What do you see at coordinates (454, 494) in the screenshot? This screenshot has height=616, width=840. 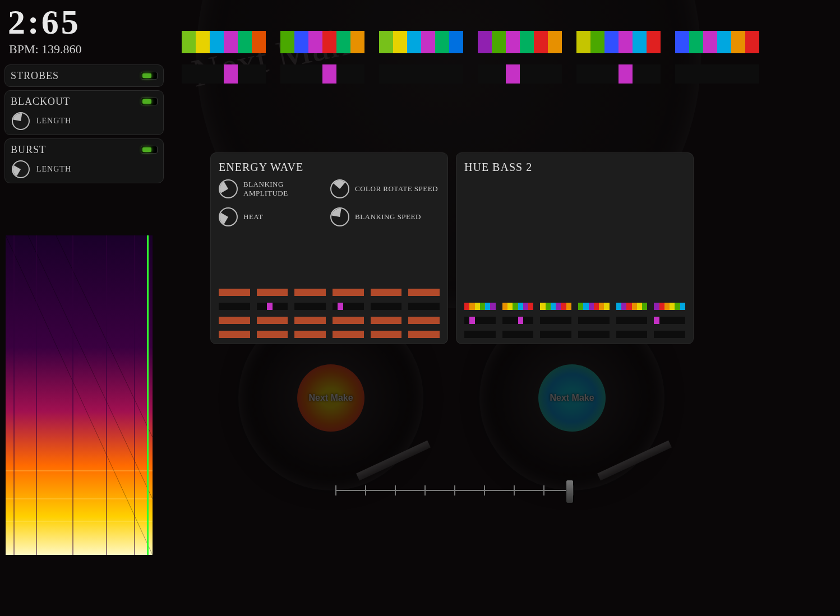 I see `crossfader` at bounding box center [454, 494].